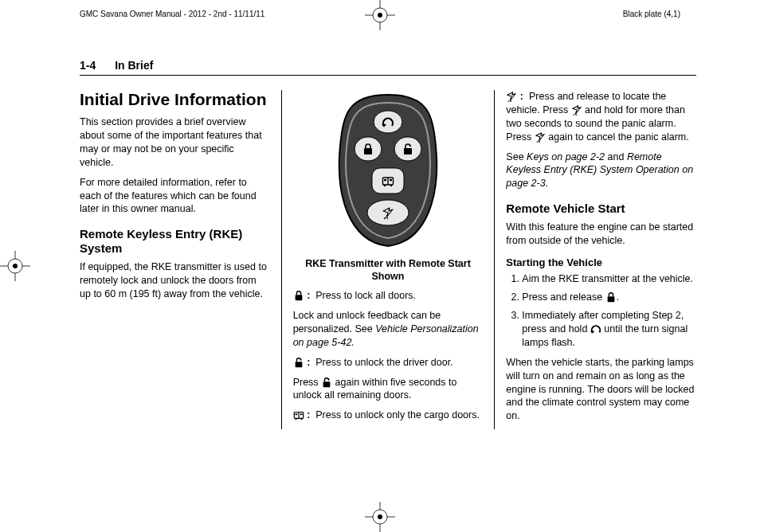 This screenshot has height=532, width=760. What do you see at coordinates (617, 137) in the screenshot?
I see `text: again to cancel the panic alarm.` at bounding box center [617, 137].